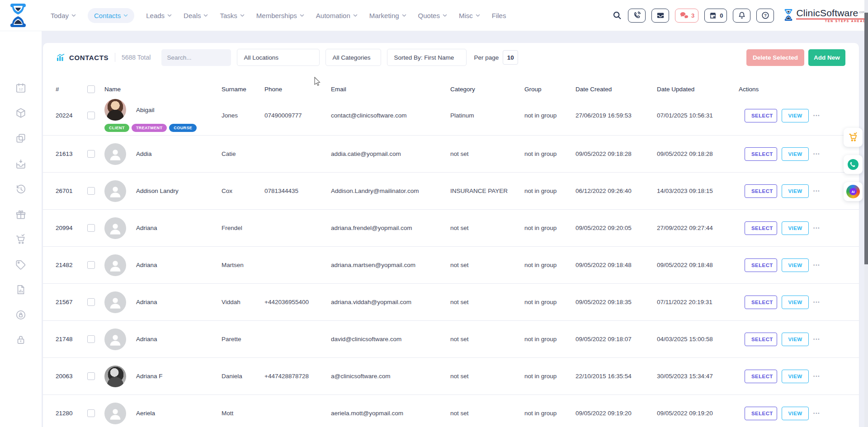 The width and height of the screenshot is (868, 427). I want to click on notifications-button, so click(741, 15).